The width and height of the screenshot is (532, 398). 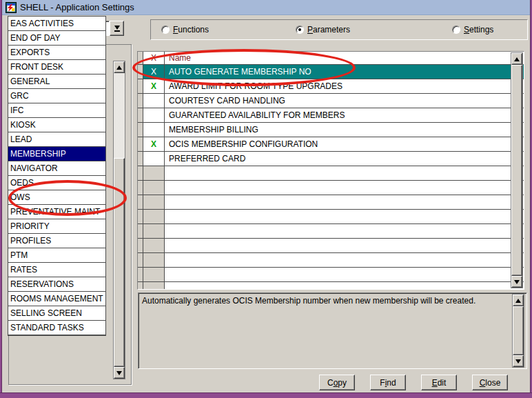 I want to click on group-item-preventative-maint: PREVENTATIVE MAINT, so click(x=57, y=212).